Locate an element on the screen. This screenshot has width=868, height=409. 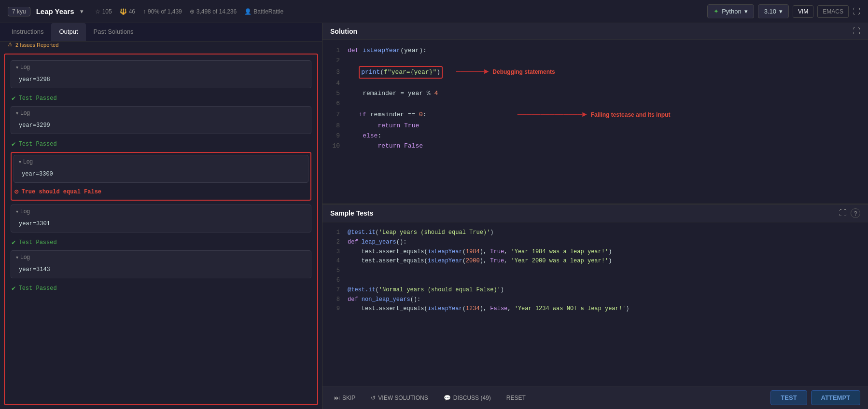
sample-line-9: 9 test.assert_equals(isLeapYear(1234), F… is located at coordinates (595, 309).